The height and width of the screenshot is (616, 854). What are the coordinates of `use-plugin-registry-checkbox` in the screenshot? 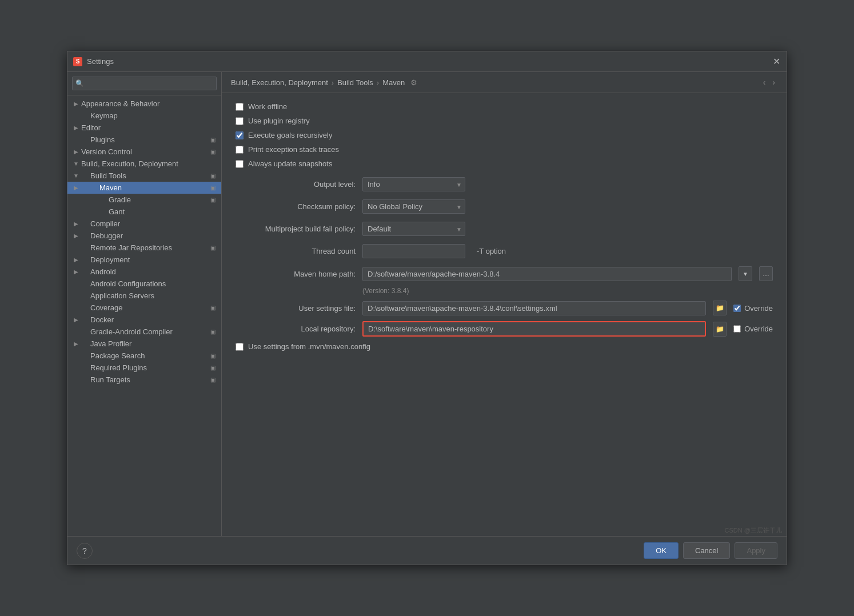 It's located at (240, 121).